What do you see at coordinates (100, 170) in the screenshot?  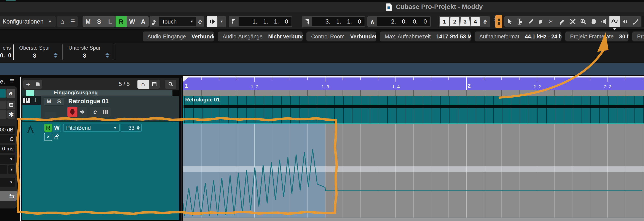 I see `automation-lane-row: R W PitchBend ▼ 33 ✕` at bounding box center [100, 170].